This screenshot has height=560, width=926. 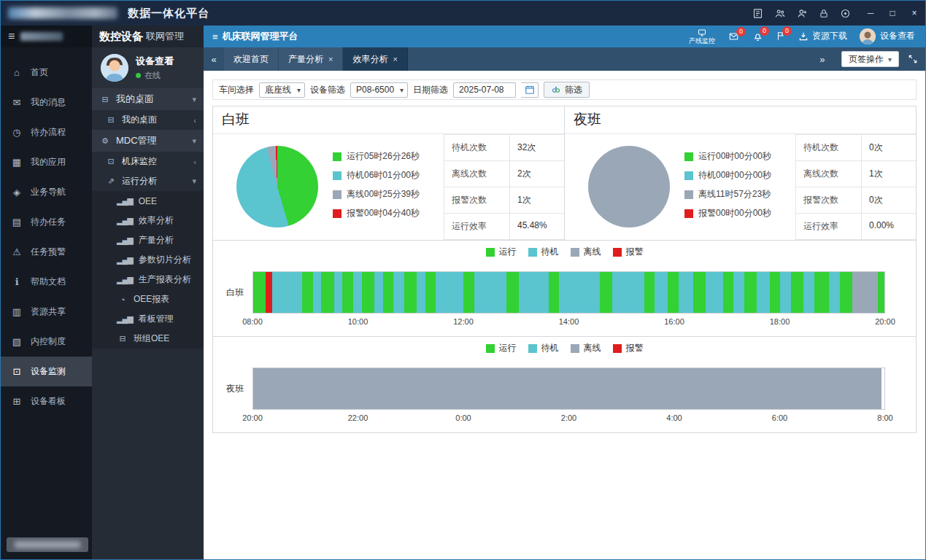 What do you see at coordinates (47, 36) in the screenshot?
I see `rail-header: ≡` at bounding box center [47, 36].